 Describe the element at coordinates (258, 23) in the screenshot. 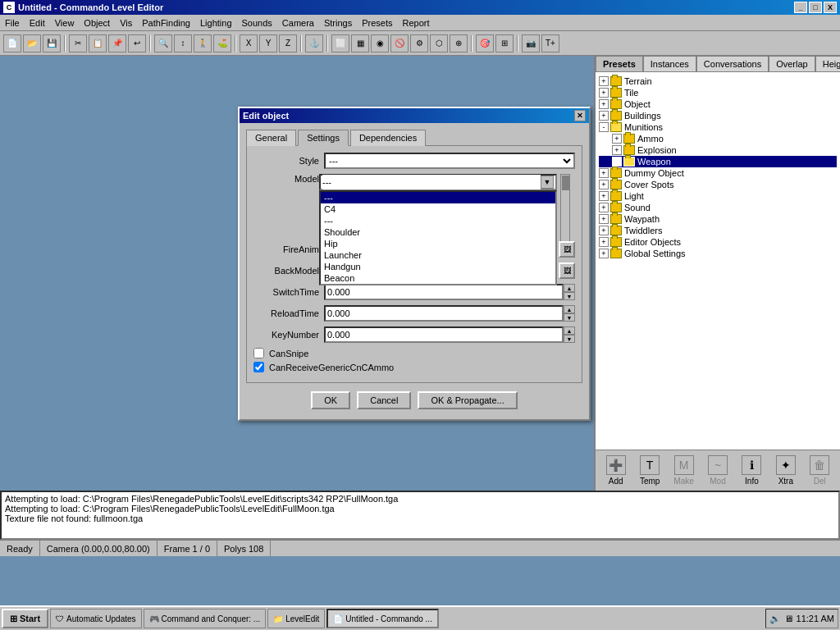

I see `menu-sounds: Sounds` at that location.